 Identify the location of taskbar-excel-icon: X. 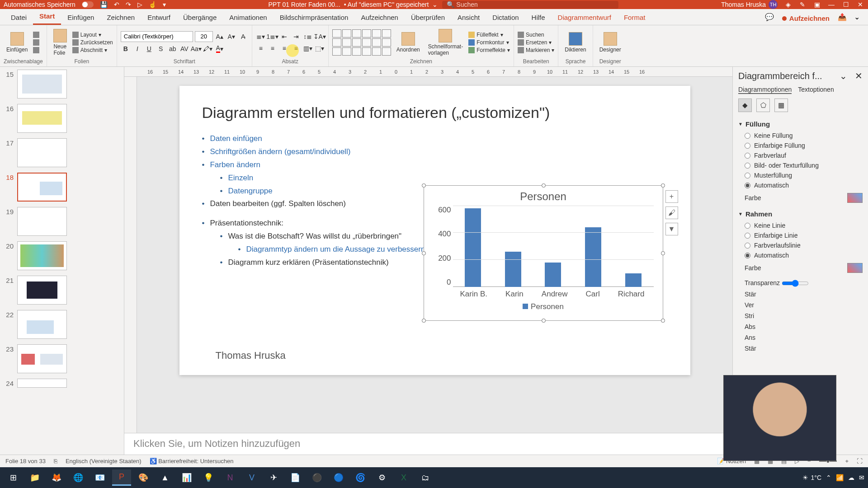
(404, 478).